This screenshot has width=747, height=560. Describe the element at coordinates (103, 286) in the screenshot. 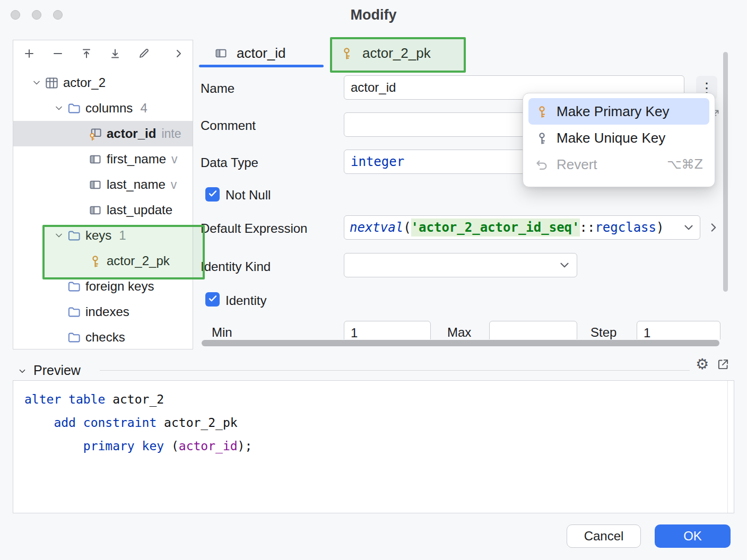

I see `tree-item-foreign-keys: foreign keys` at that location.